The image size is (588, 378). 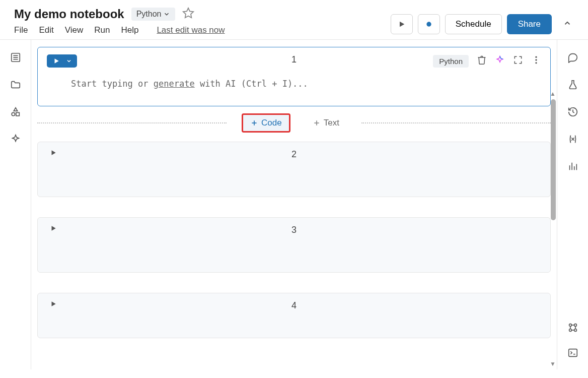 What do you see at coordinates (518, 61) in the screenshot?
I see `fullscreen-icon` at bounding box center [518, 61].